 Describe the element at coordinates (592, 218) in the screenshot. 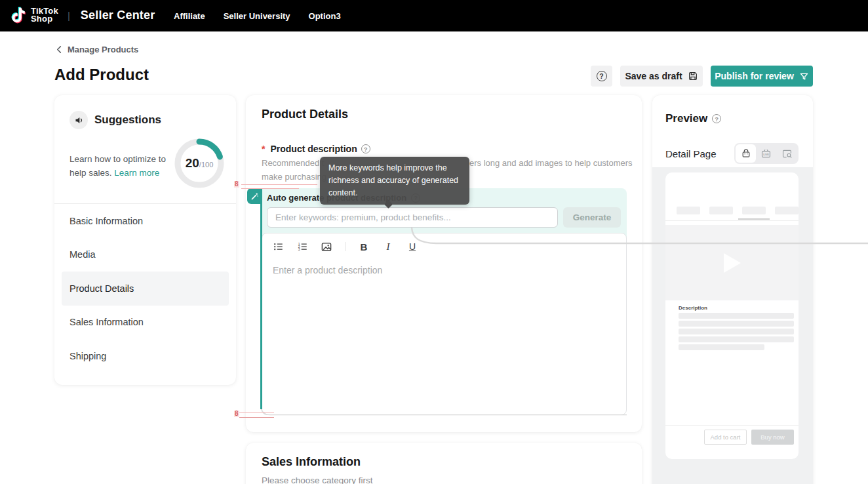

I see `generate-button: Generate` at that location.